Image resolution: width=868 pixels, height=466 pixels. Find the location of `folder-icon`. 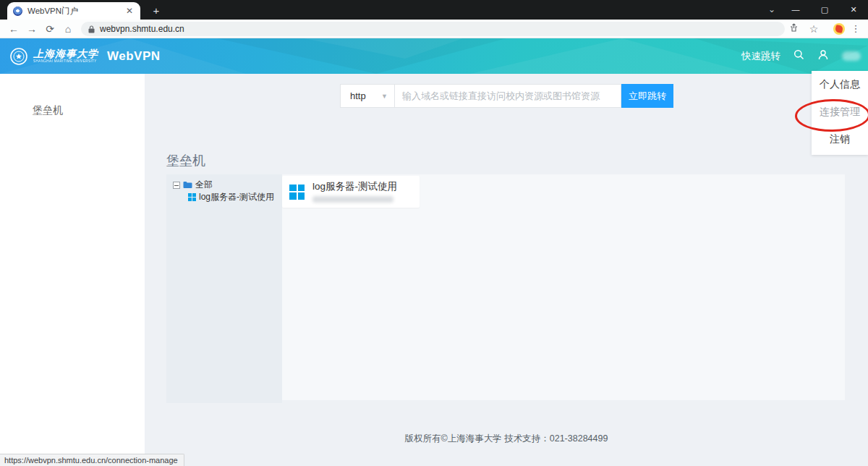

folder-icon is located at coordinates (188, 185).